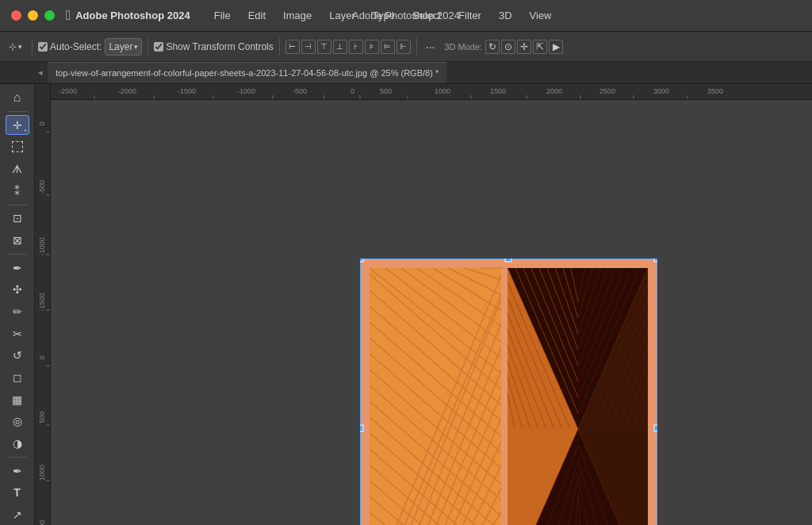 The image size is (812, 525). I want to click on menu-filter: Filter, so click(469, 16).